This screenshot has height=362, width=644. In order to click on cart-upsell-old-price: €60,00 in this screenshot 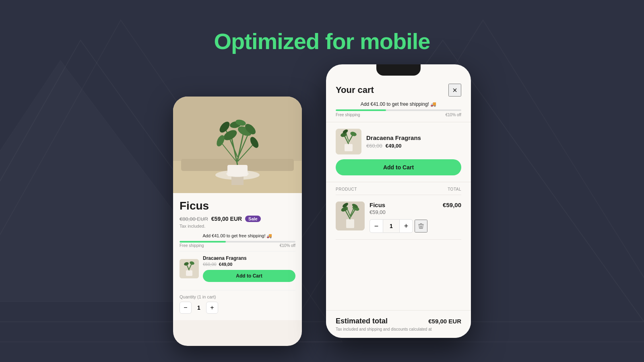, I will do `click(374, 146)`.